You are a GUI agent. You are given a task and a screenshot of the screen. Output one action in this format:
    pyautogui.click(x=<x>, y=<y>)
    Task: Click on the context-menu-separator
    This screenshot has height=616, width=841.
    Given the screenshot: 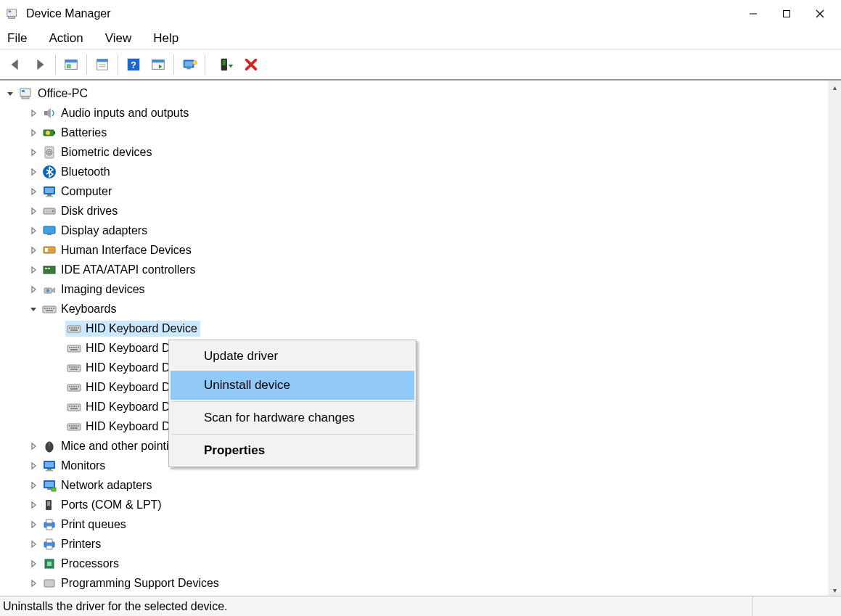 What is the action you would take?
    pyautogui.click(x=292, y=402)
    